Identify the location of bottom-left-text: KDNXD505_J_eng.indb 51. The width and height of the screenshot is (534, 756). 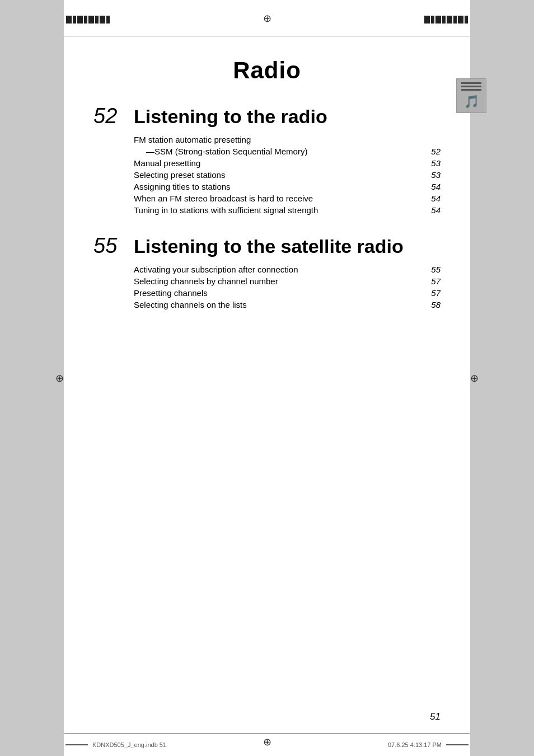
(129, 745).